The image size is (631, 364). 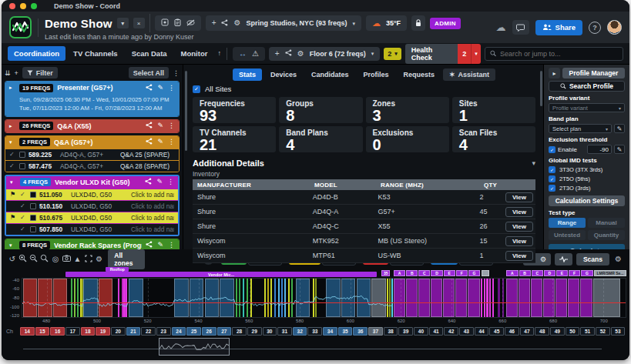 What do you see at coordinates (599, 149) in the screenshot?
I see `threshold-input` at bounding box center [599, 149].